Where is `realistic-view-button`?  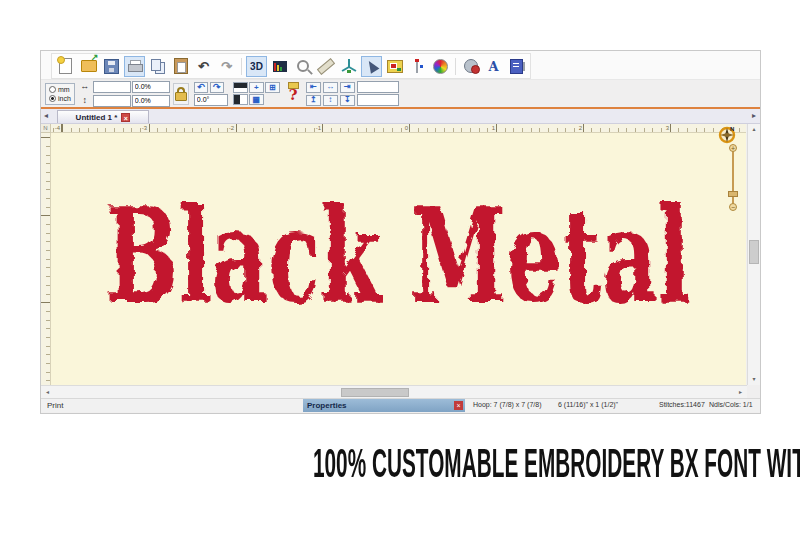 realistic-view-button is located at coordinates (348, 66).